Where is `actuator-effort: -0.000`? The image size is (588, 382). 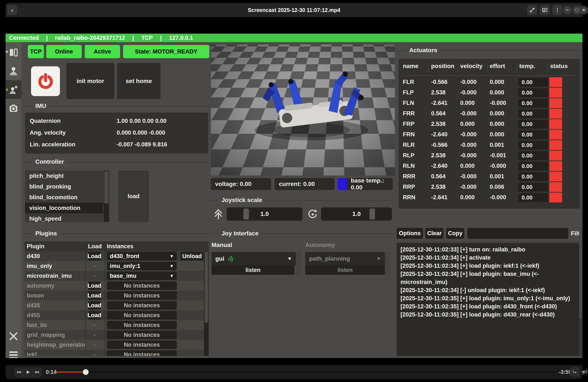 actuator-effort: -0.000 is located at coordinates (498, 103).